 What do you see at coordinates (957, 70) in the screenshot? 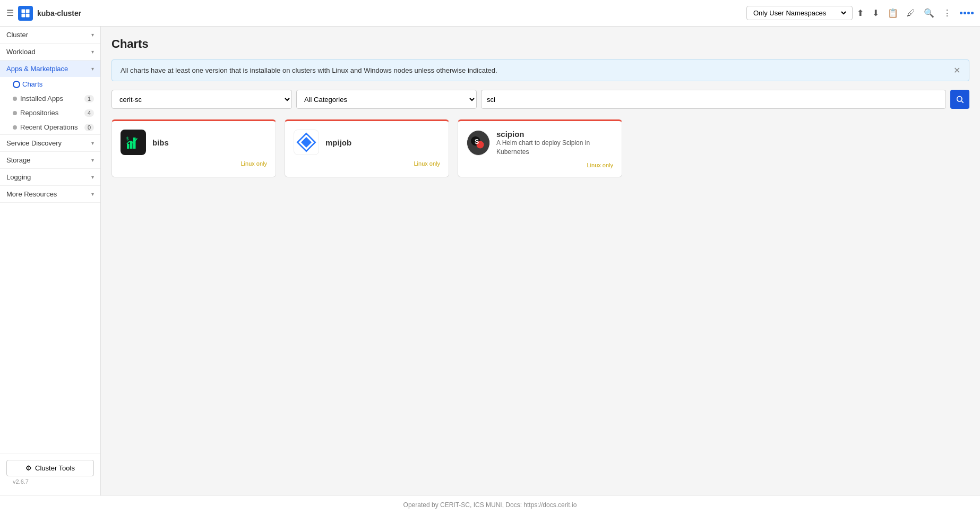
I see `info-banner-close: ✕` at bounding box center [957, 70].